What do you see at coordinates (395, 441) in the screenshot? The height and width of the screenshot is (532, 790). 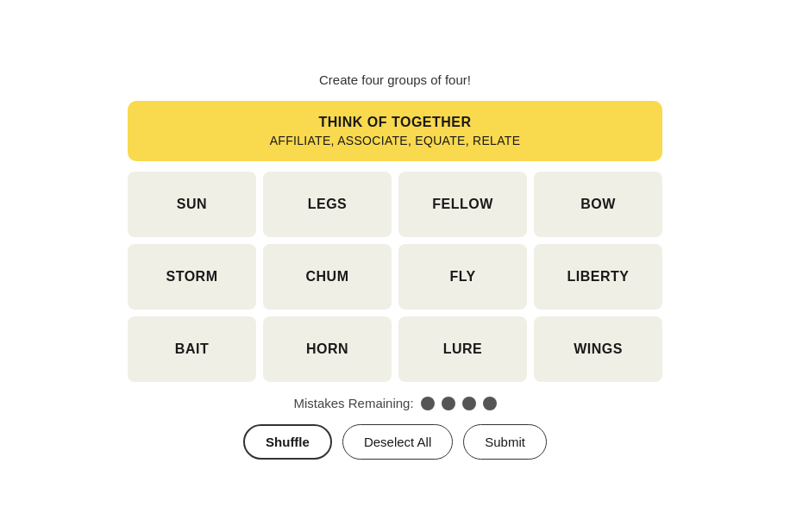 I see `action-buttons: Shuffle Deselect All Submit` at bounding box center [395, 441].